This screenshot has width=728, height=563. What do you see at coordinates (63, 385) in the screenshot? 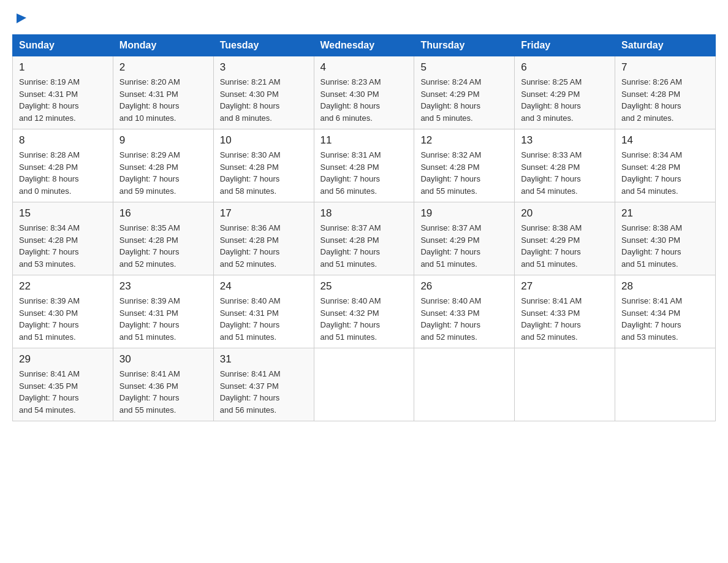
I see `calendar-cell: 29 Sunrise: 8:41 AMSunset: 4:35 PMDaylig…` at bounding box center [63, 385].